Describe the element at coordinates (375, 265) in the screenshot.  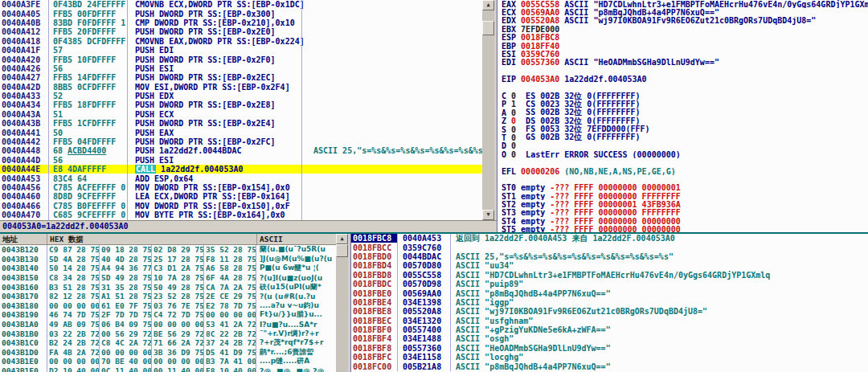
I see `stack-address: 0018FBD4` at that location.